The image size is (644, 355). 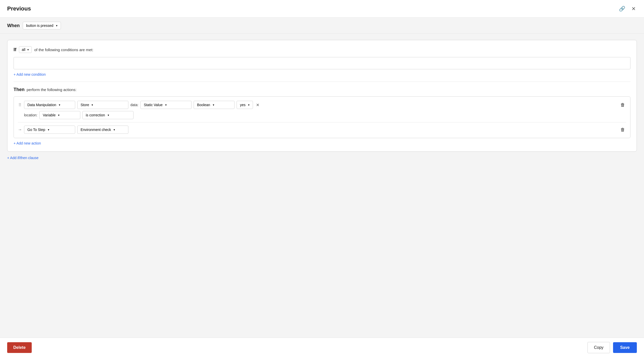 What do you see at coordinates (95, 115) in the screenshot?
I see `location-value-label: is correction` at bounding box center [95, 115].